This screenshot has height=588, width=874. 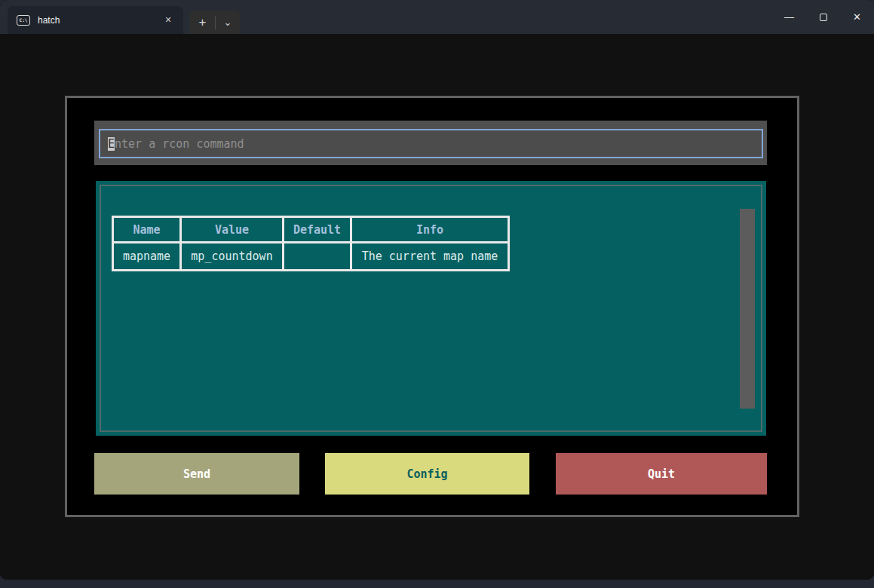 What do you see at coordinates (147, 256) in the screenshot?
I see `cell-name: mapname` at bounding box center [147, 256].